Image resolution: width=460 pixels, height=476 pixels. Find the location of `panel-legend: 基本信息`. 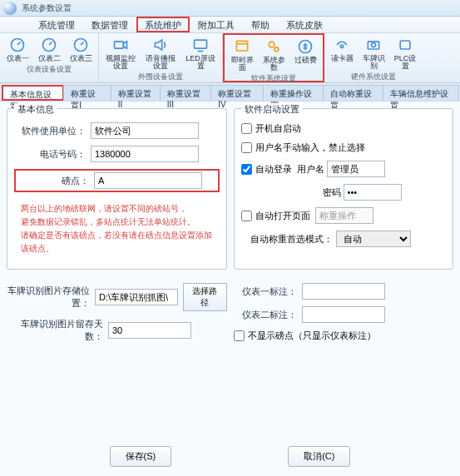

panel-legend: 基本信息 is located at coordinates (36, 110).